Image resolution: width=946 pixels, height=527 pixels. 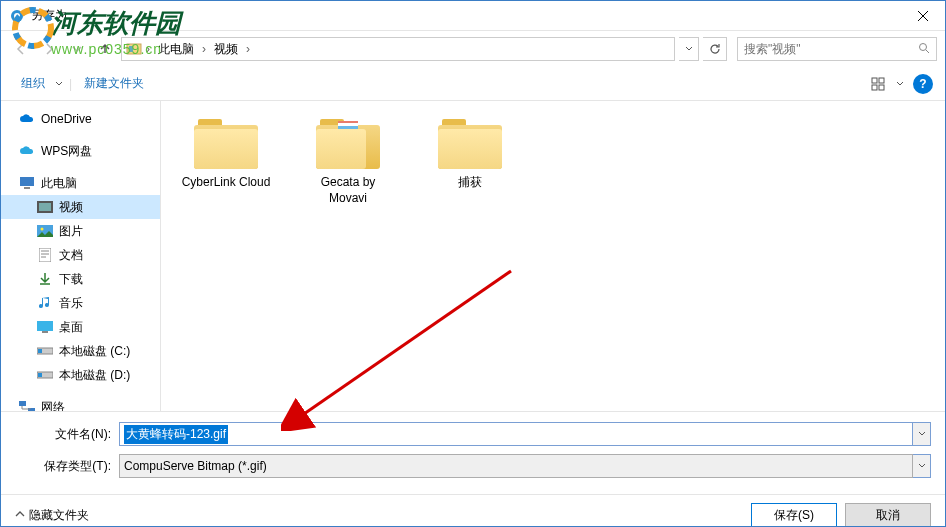 I want to click on filetype-row: 保存类型(T): CompuServe Bitmap (*.gif), so click(x=473, y=466).